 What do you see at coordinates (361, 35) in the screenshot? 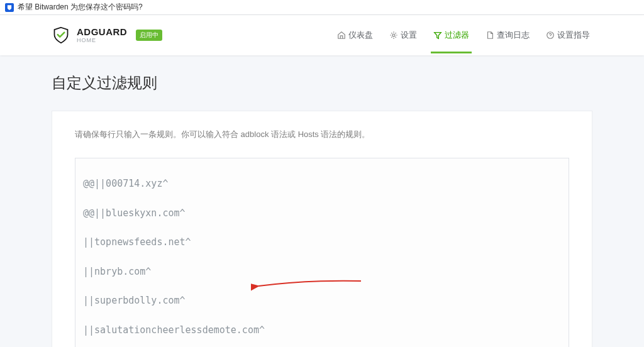
I see `nav-dashboard-label: 仪表盘` at bounding box center [361, 35].